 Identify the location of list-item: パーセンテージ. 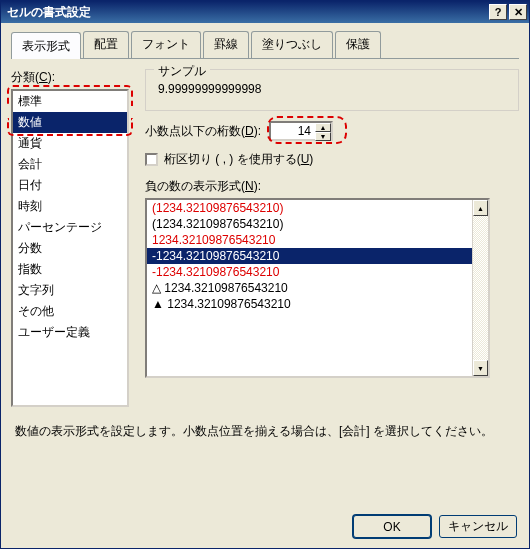
(70, 228).